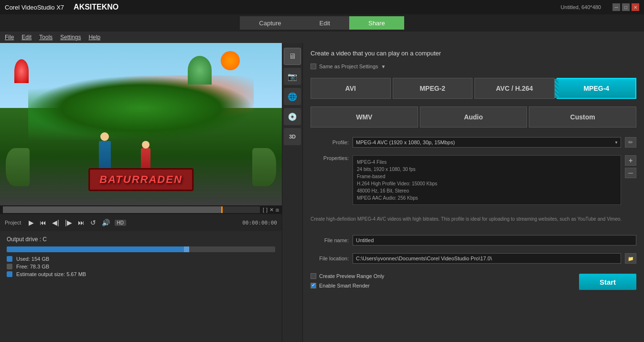 The image size is (644, 342). Describe the element at coordinates (631, 167) in the screenshot. I see `props-actions: + —` at that location.